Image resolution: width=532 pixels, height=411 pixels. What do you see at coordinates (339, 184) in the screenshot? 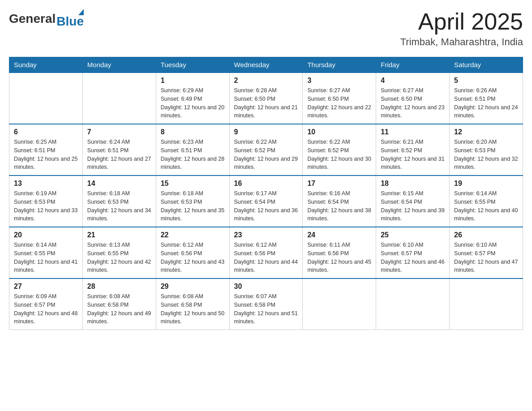
I see `day-number: 17` at bounding box center [339, 184].